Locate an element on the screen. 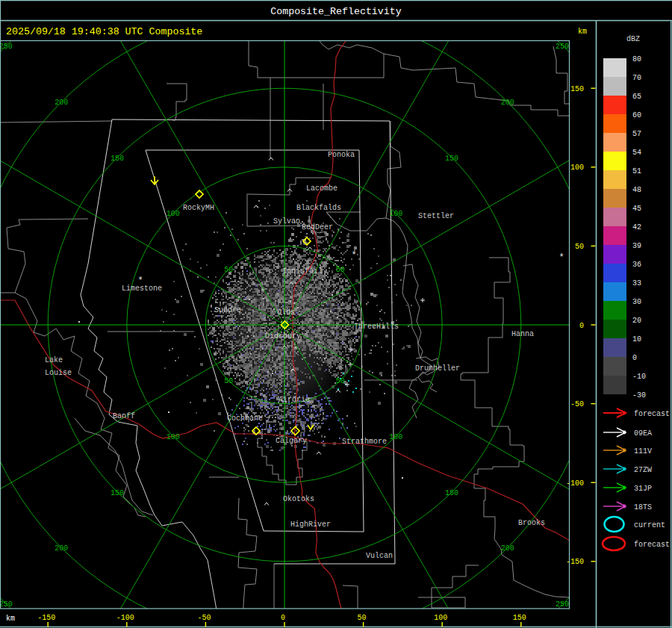 The image size is (672, 628). svg-text: dBZ is located at coordinates (633, 39).